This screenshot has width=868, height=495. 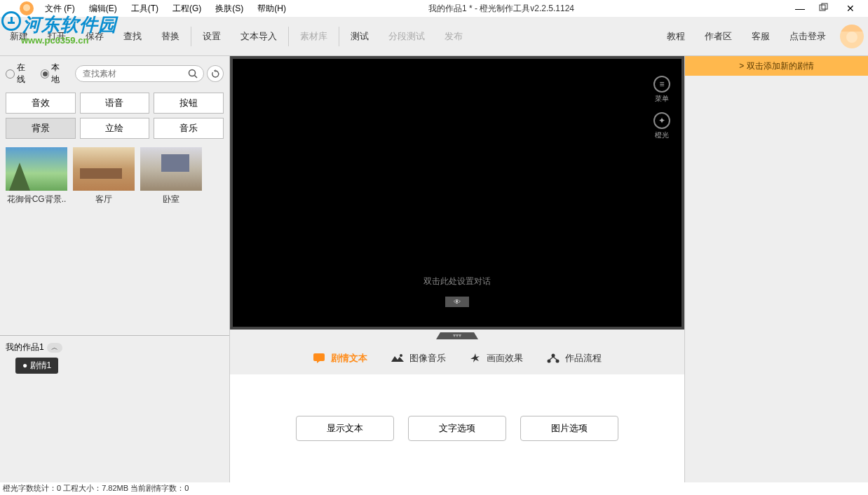 I want to click on menu-bar: 文件 (F) 编辑(E) 工具(T) 工程(G) 换肤(S) 帮助(H) 我的作…, so click(x=434, y=8).